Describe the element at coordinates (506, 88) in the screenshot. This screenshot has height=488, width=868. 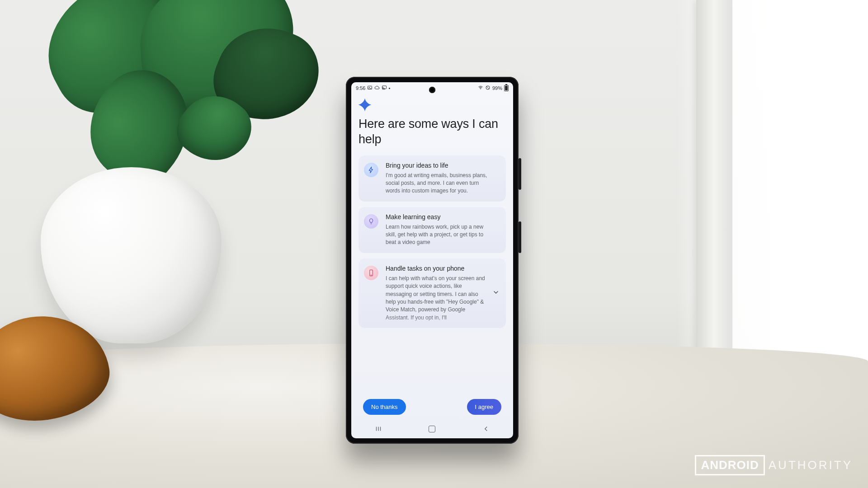
I see `status-battery-icon` at that location.